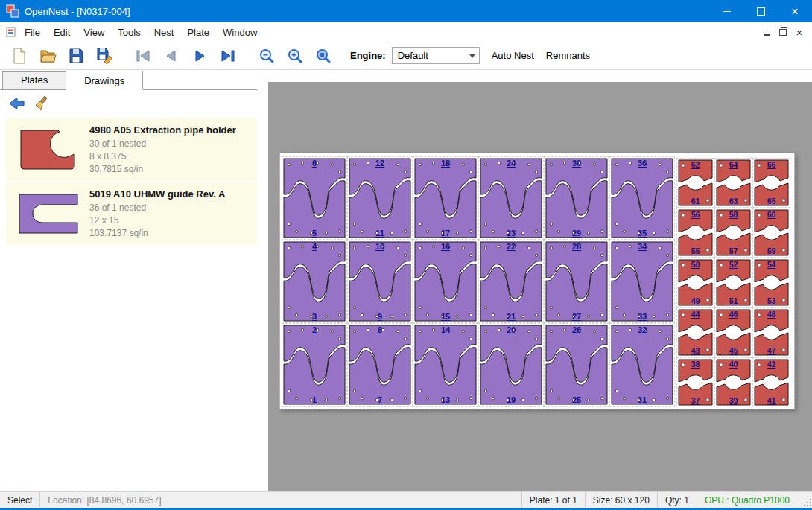 This screenshot has width=812, height=510. I want to click on save-as-button, so click(104, 56).